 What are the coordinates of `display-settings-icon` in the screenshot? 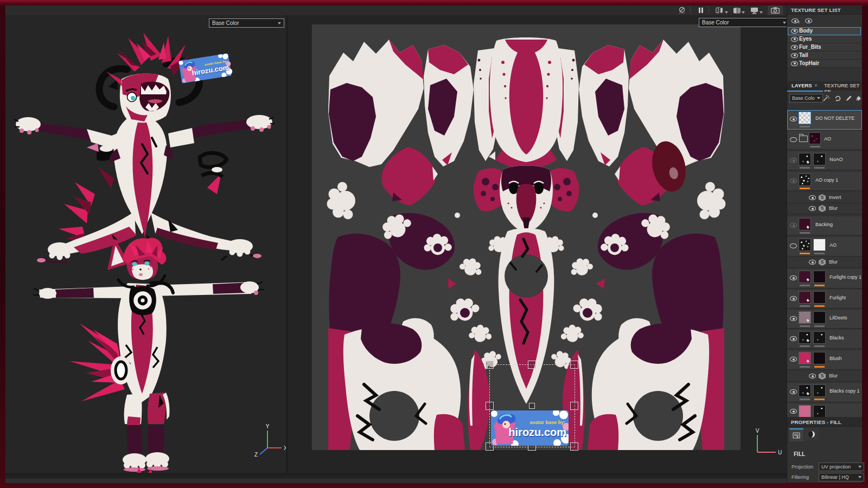 It's located at (754, 10).